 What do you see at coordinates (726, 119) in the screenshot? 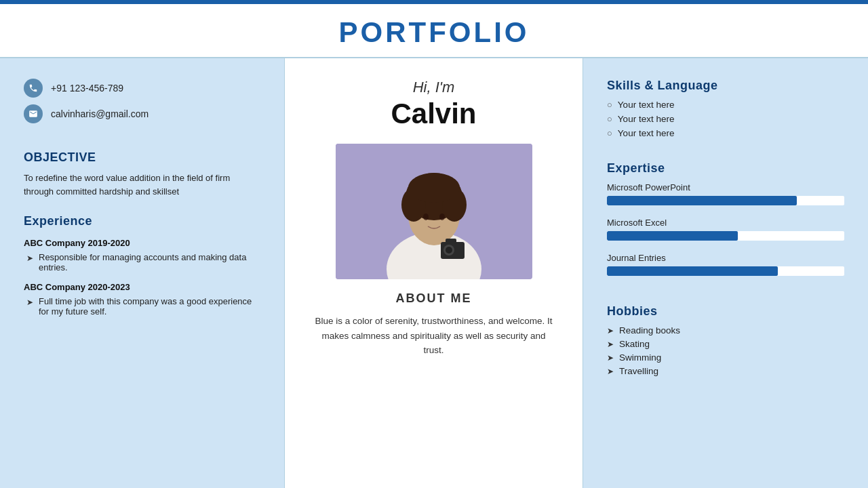
I see `skills-list: Your text here Your text here Your text …` at bounding box center [726, 119].